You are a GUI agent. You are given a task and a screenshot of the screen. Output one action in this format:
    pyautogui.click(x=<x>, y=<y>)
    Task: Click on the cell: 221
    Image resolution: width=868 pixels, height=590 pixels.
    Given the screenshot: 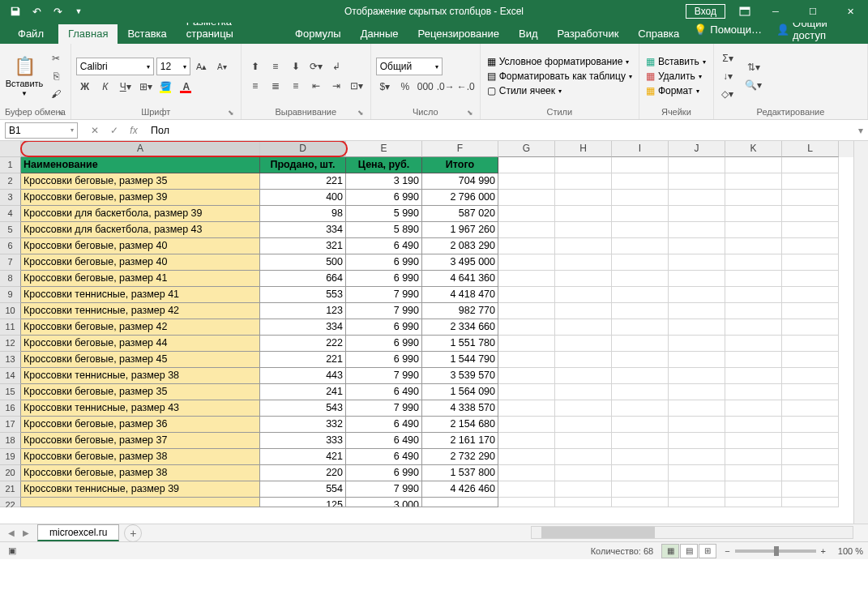 What is the action you would take?
    pyautogui.click(x=303, y=182)
    